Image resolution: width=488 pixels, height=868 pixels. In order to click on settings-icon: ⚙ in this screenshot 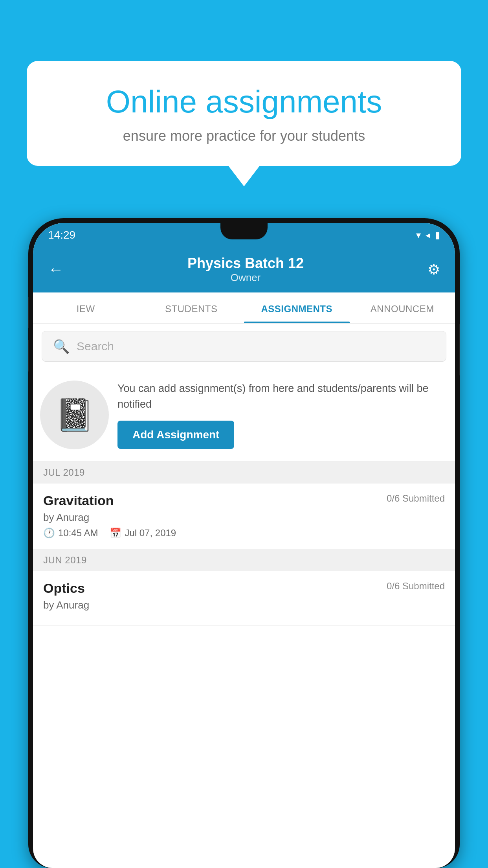, I will do `click(434, 270)`.